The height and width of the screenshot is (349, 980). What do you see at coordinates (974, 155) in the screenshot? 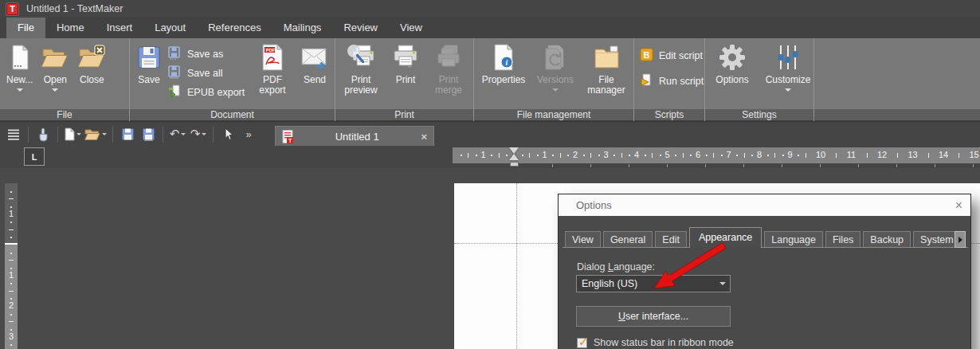
I see `ruler-number: 15` at bounding box center [974, 155].